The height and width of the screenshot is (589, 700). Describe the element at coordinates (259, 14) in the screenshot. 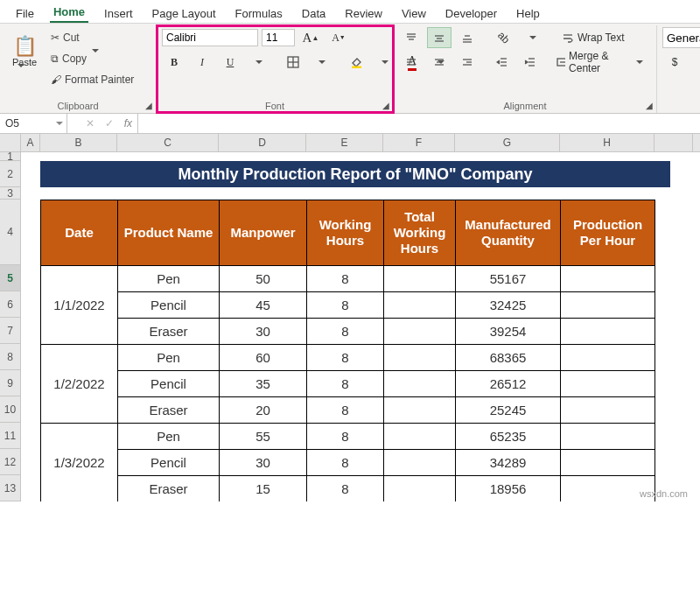

I see `tab-formulas: Formulas` at that location.